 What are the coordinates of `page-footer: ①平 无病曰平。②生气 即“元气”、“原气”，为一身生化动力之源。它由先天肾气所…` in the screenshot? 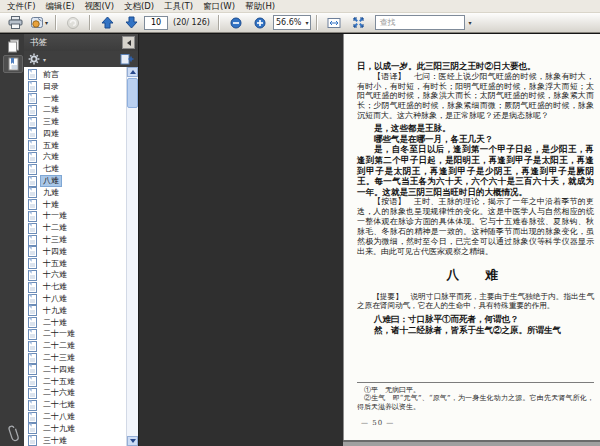 It's located at (476, 404).